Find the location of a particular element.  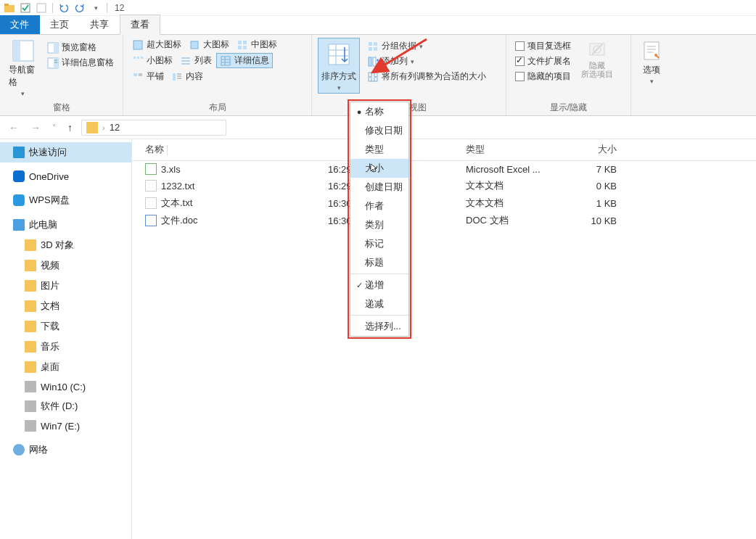

layout-small: 小图标 is located at coordinates (152, 61).